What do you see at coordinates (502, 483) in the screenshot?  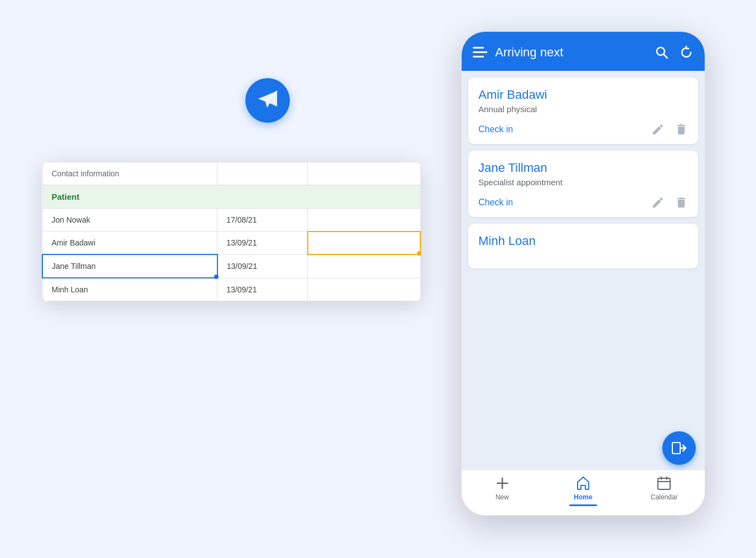 I see `plus-icon` at bounding box center [502, 483].